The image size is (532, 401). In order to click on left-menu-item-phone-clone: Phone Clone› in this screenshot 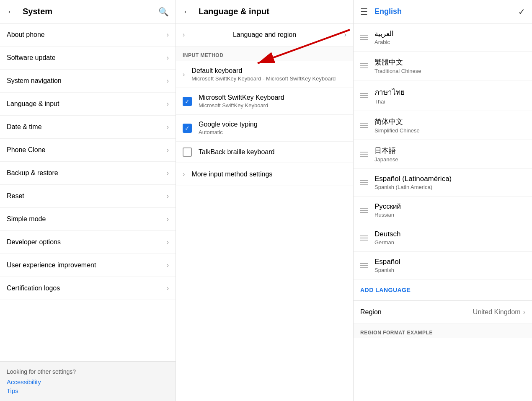, I will do `click(88, 150)`.